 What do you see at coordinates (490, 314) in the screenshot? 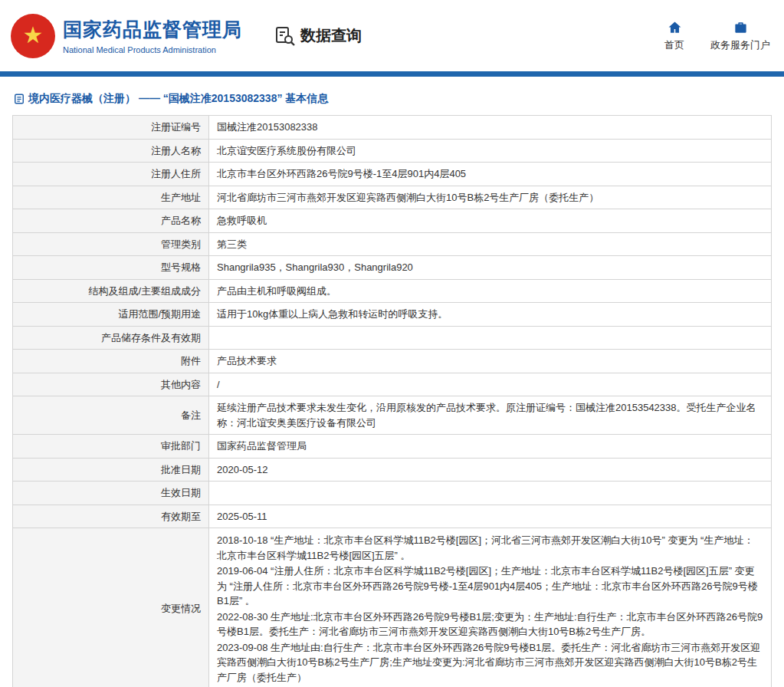
I see `field-value: 适用于10kg体重以上病人急救和转运时的呼吸支持。` at bounding box center [490, 314].